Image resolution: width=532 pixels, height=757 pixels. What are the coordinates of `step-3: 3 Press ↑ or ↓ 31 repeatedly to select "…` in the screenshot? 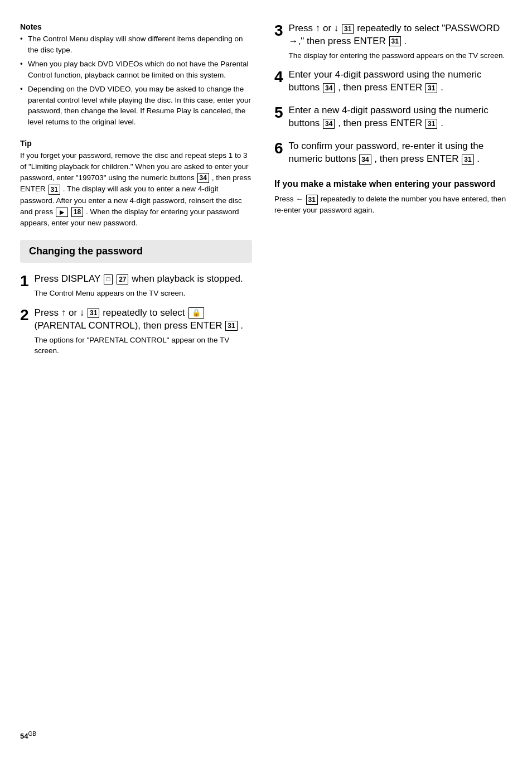 It's located at (393, 41).